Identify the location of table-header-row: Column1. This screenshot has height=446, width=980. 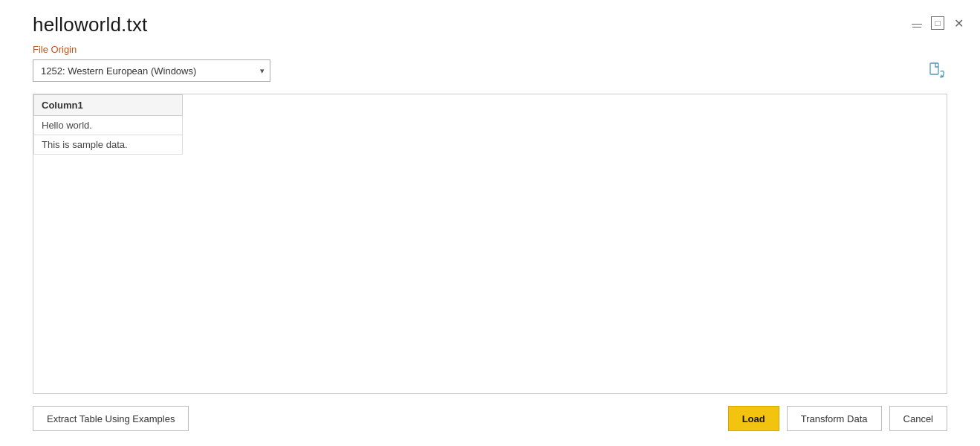
(108, 106).